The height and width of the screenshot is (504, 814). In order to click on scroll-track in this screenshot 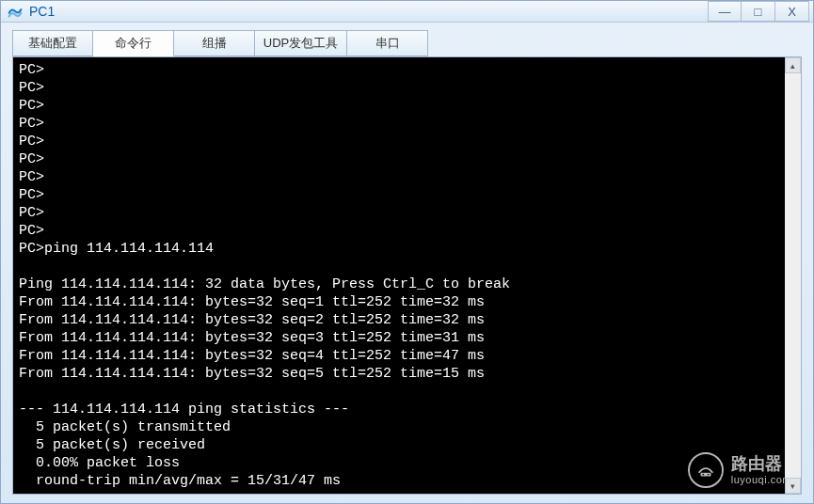, I will do `click(792, 276)`.